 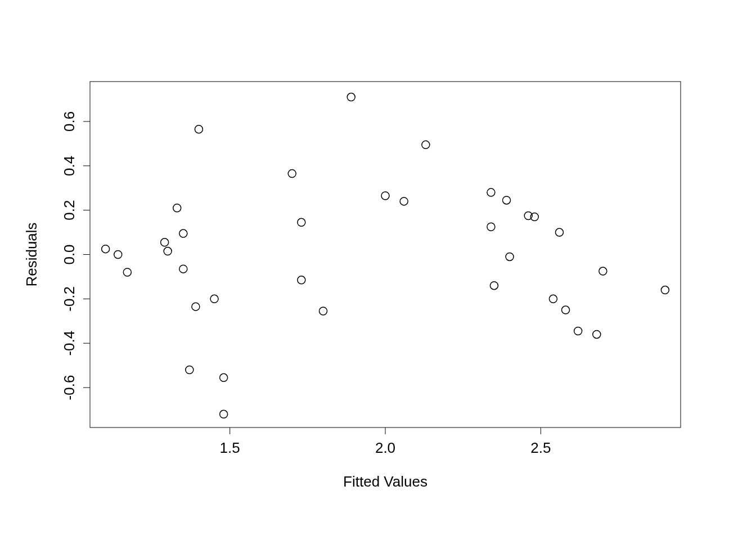 I want to click on y-axis: -0.6-0.4-0.20.00.20.40.6, so click(x=75, y=256).